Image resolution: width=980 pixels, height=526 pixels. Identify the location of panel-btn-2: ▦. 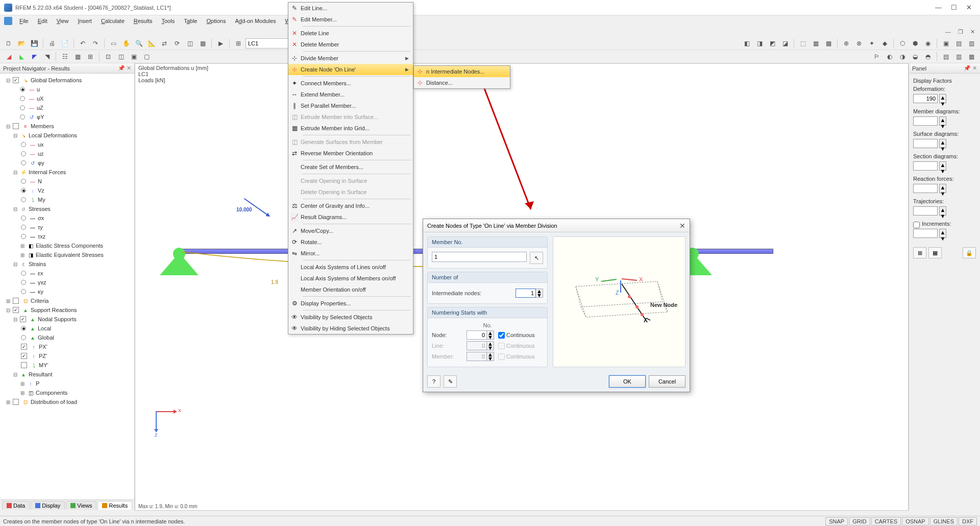
(935, 253).